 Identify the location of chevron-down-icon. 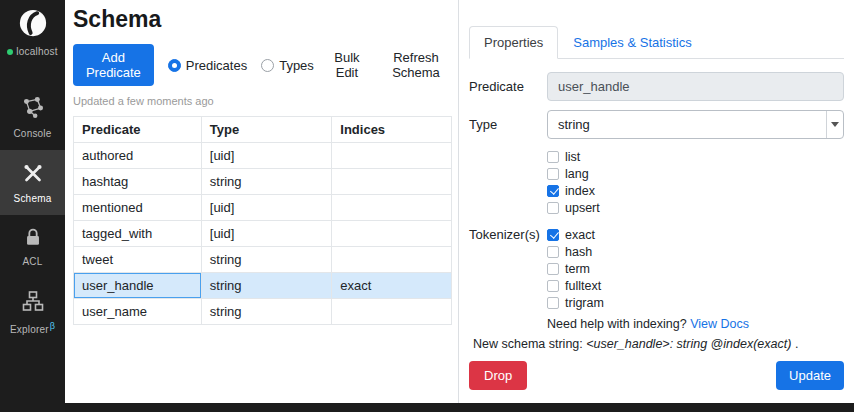
(834, 124).